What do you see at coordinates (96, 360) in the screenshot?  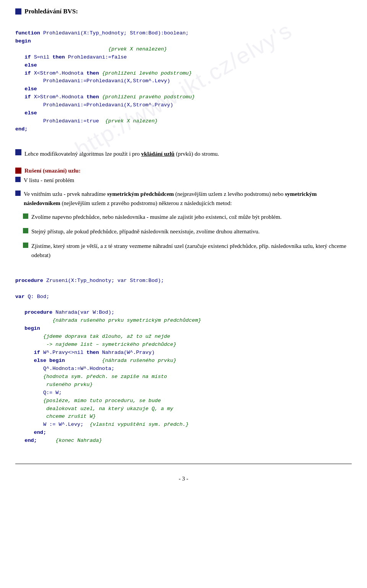 I see `code-else-begin: else begin {náhrada rušeného prvku}` at bounding box center [96, 360].